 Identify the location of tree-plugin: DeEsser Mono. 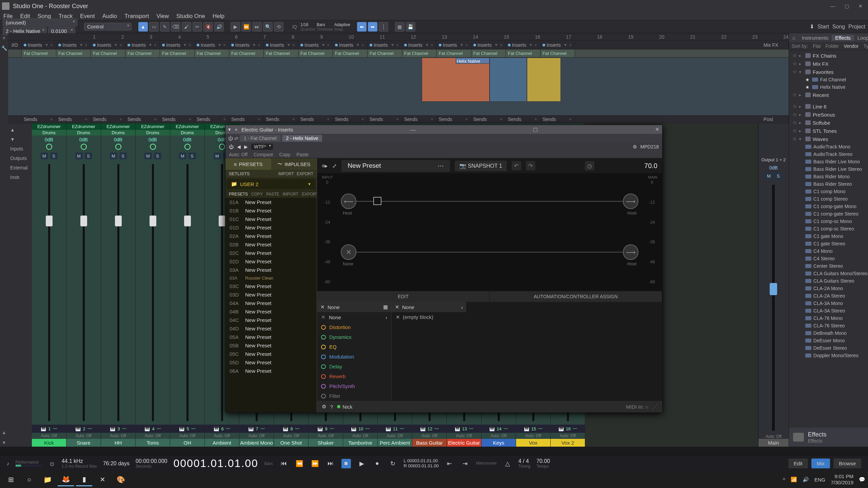
(829, 341).